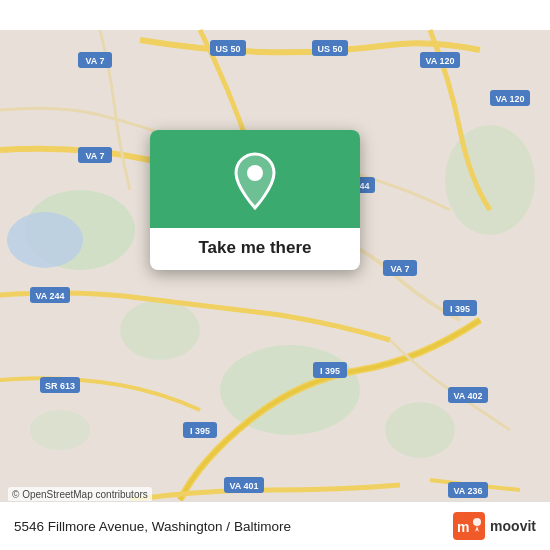 This screenshot has width=550, height=550. Describe the element at coordinates (513, 526) in the screenshot. I see `moovit-text: moovit` at that location.